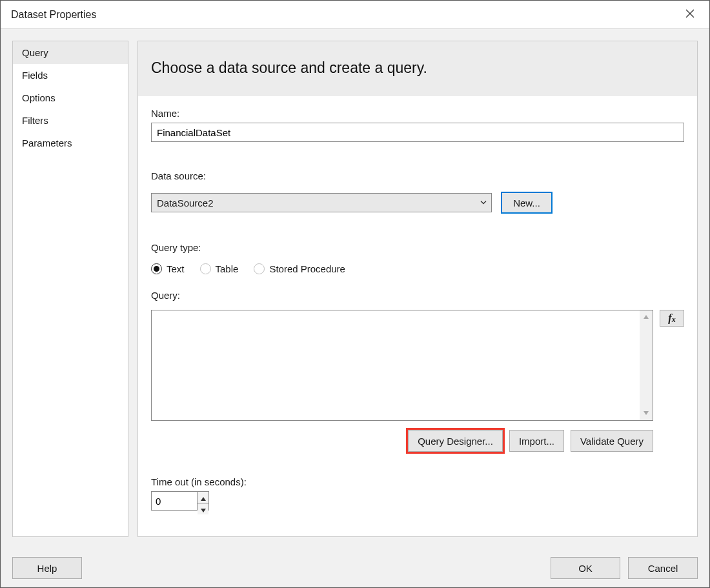 The image size is (710, 588). What do you see at coordinates (180, 501) in the screenshot?
I see `timeout-spinner` at bounding box center [180, 501].